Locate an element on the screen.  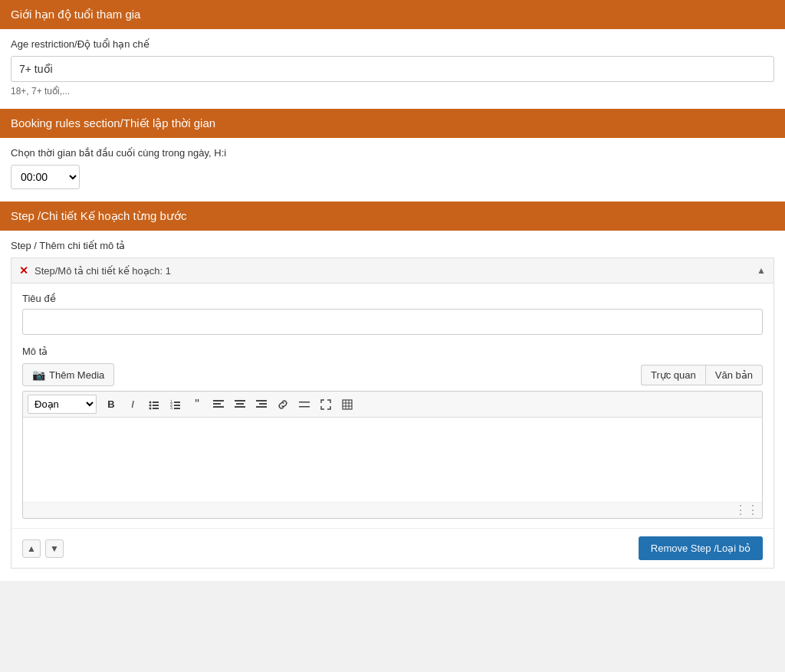
blockquote-button: " is located at coordinates (197, 405).